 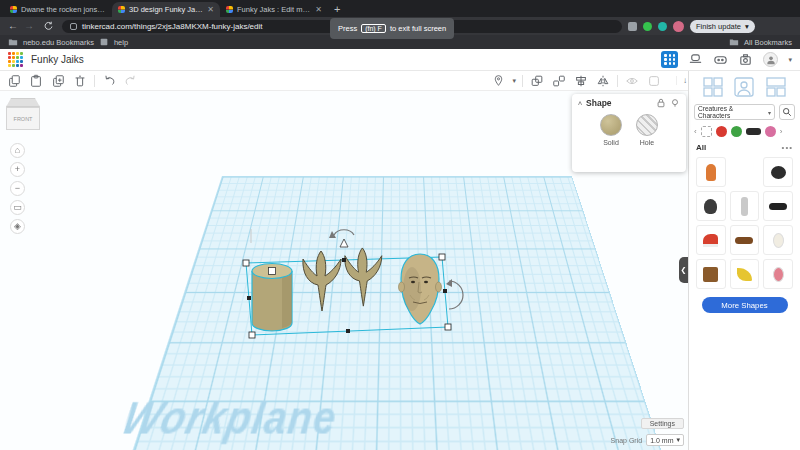 I want to click on featured-tile-icon, so click(x=776, y=87).